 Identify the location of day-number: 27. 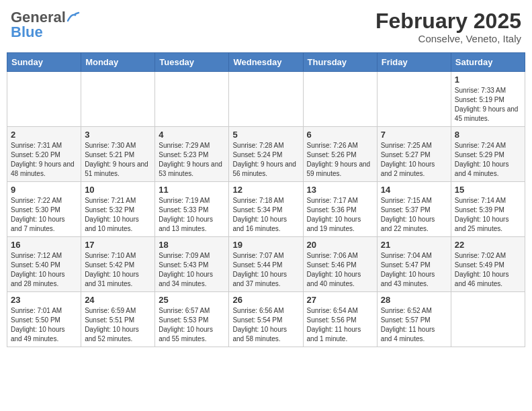
(340, 300).